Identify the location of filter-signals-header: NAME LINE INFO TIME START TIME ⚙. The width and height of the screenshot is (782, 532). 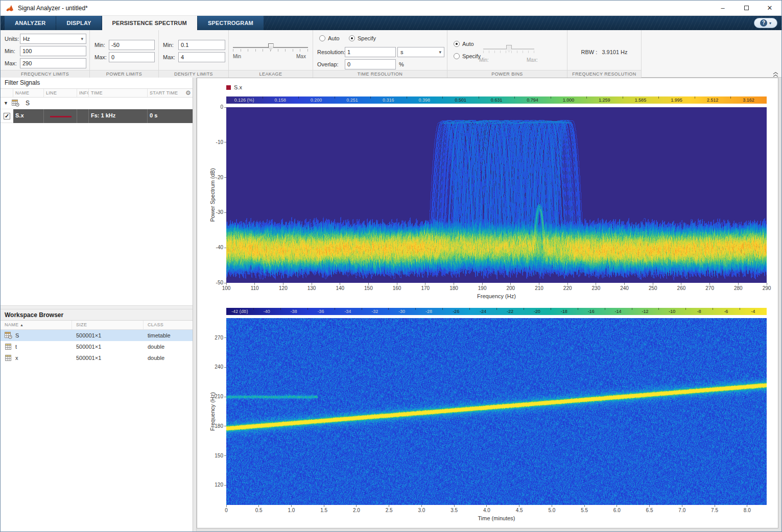
(97, 93).